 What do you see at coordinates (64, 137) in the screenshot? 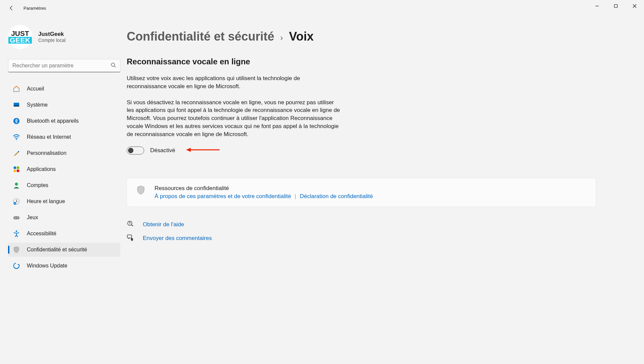
I see `sidebar-item-reseau: Réseau et Internet` at bounding box center [64, 137].